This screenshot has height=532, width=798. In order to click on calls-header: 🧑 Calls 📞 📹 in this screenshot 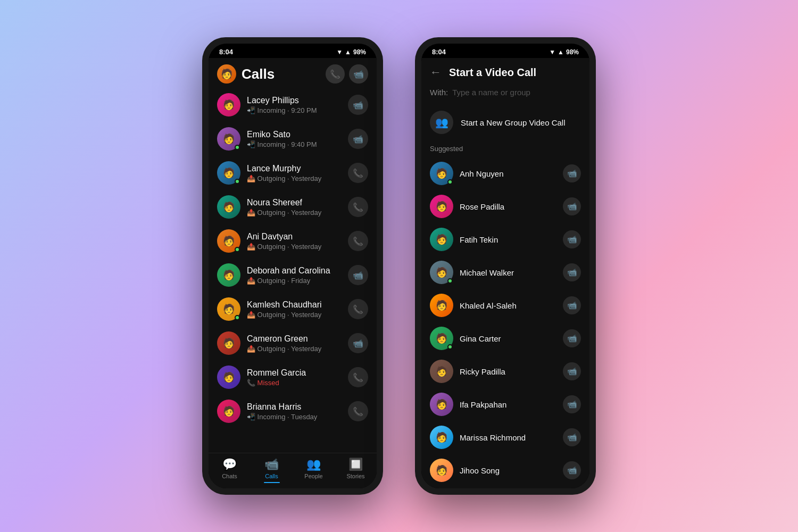, I will do `click(293, 73)`.